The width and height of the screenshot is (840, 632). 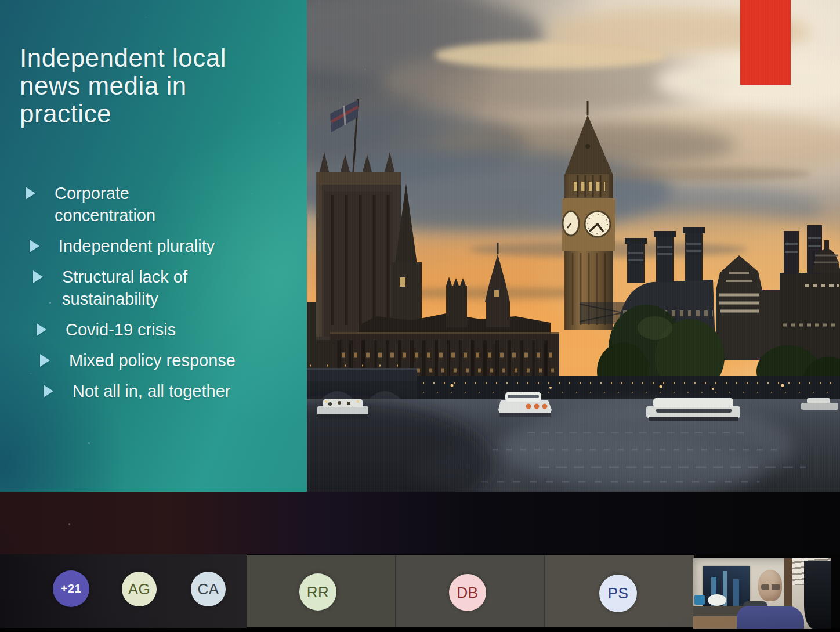 I want to click on background-door-frame, so click(x=788, y=583).